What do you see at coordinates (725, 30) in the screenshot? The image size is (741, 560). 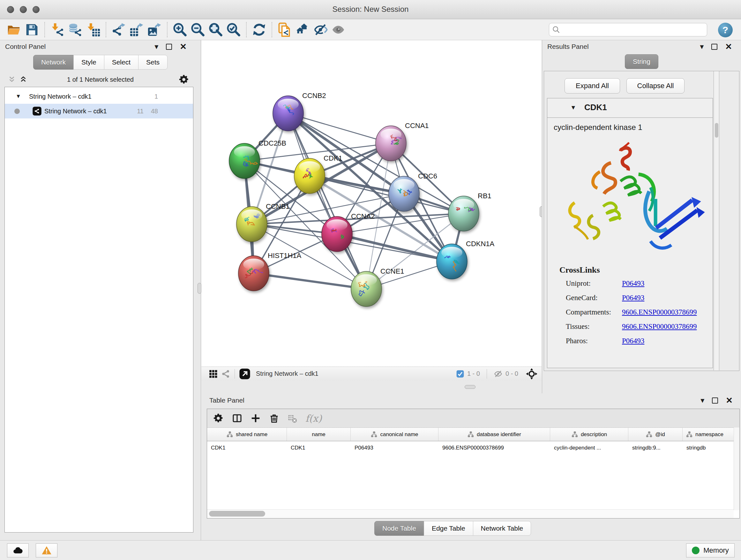 I see `help-button: ?` at bounding box center [725, 30].